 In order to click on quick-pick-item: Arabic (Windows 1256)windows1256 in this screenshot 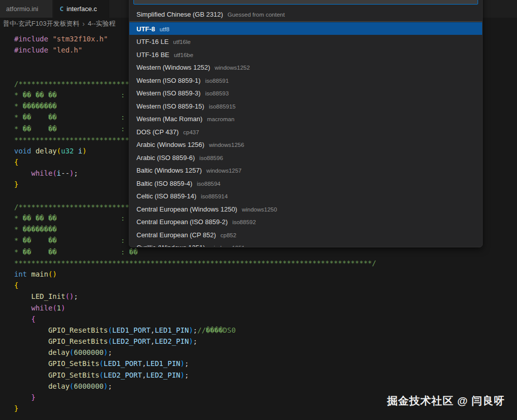, I will do `click(306, 144)`.